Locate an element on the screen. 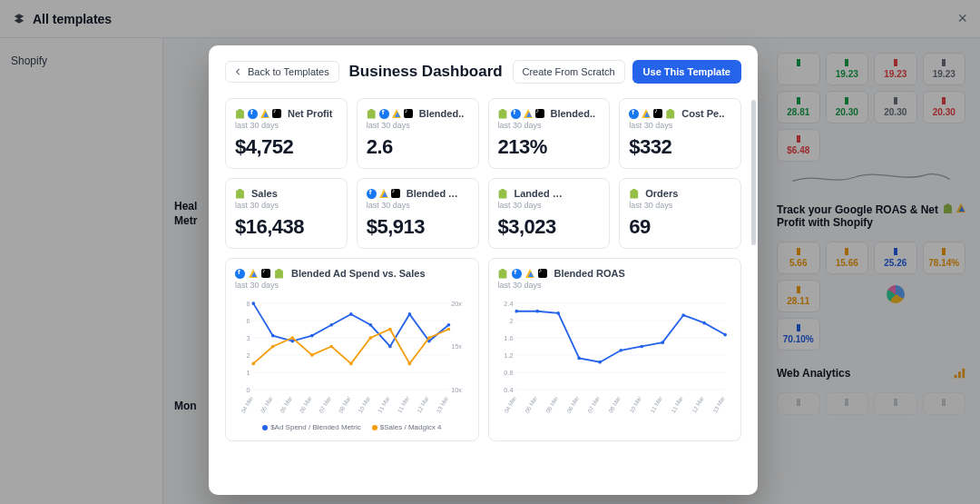  facebook-icon is located at coordinates (517, 274).